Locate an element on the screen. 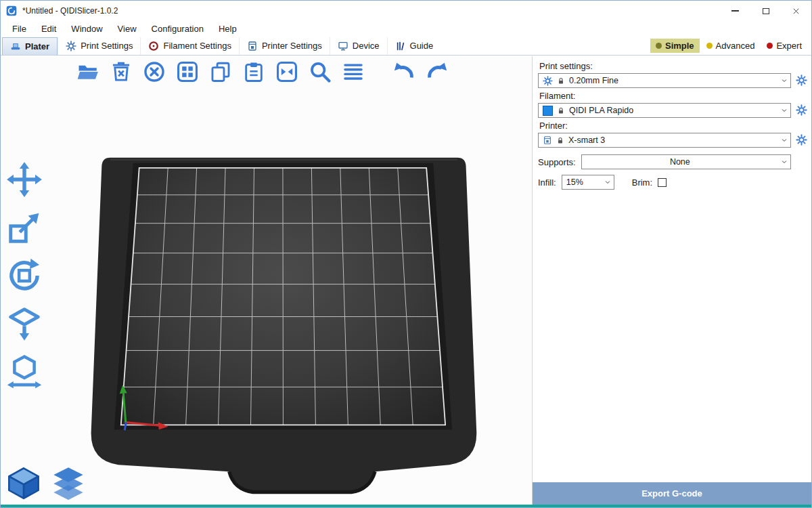  menu-help: Help is located at coordinates (227, 28).